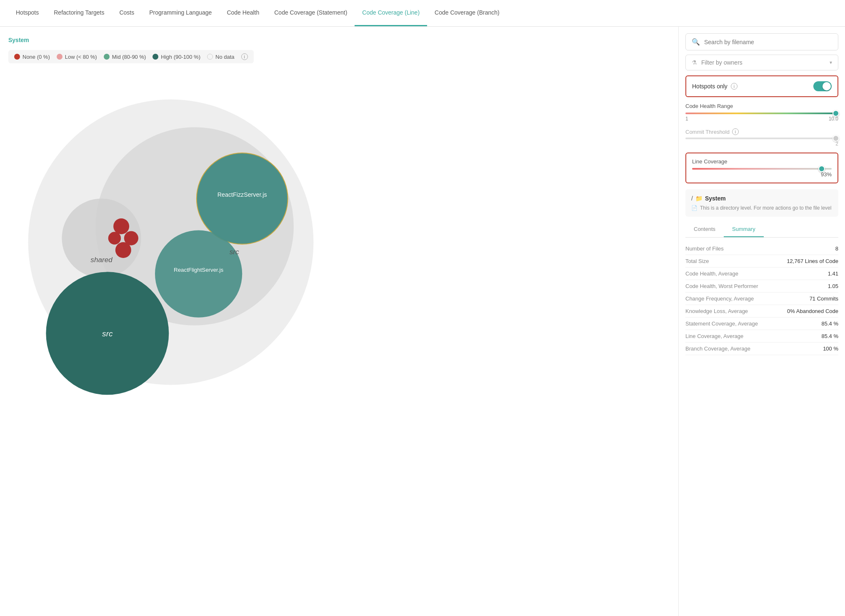 The width and height of the screenshot is (845, 616). I want to click on stat-label: Code Health, Worst Performer, so click(722, 286).